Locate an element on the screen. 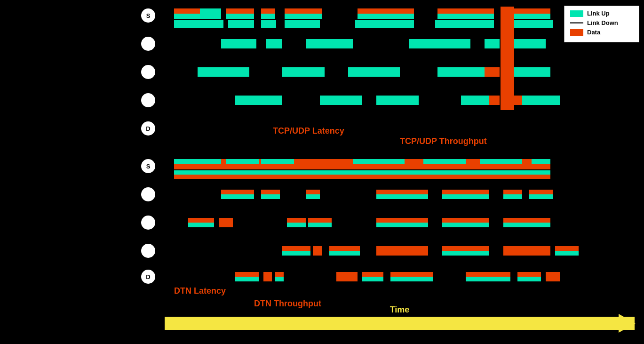 Image resolution: width=644 pixels, height=344 pixels. arrow-head is located at coordinates (627, 323).